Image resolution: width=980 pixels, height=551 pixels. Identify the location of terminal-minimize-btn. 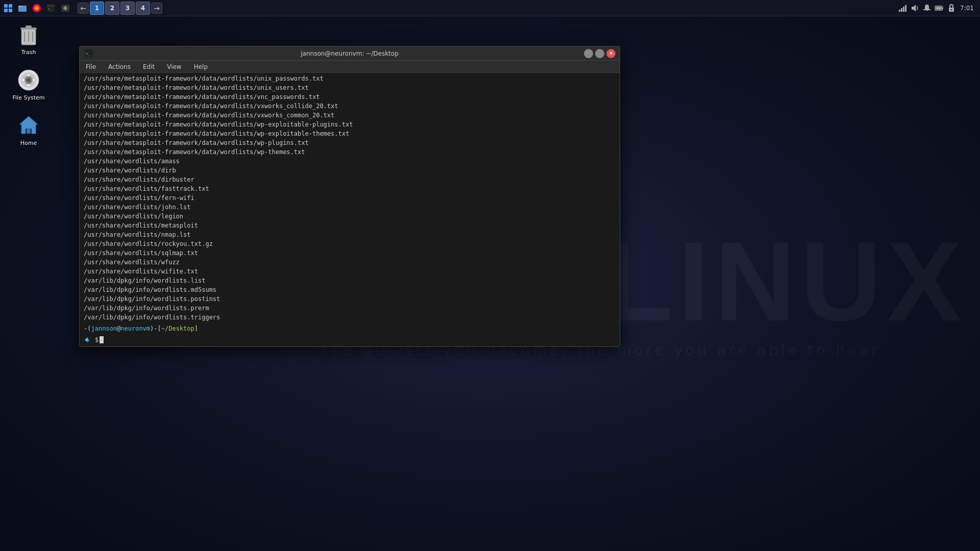
(589, 54).